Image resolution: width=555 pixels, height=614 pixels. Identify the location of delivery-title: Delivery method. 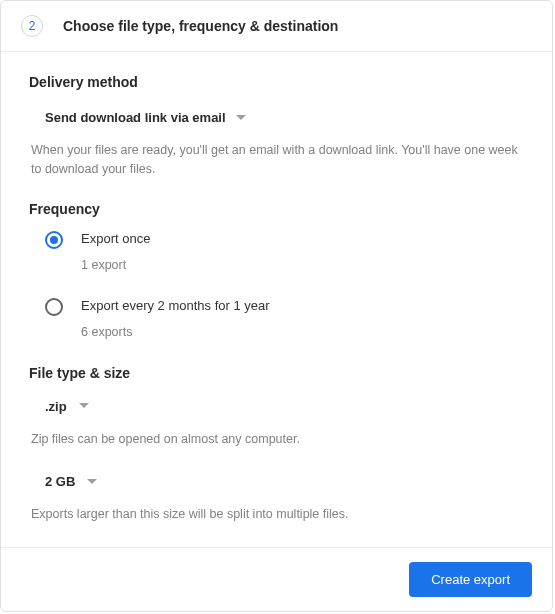
(276, 82).